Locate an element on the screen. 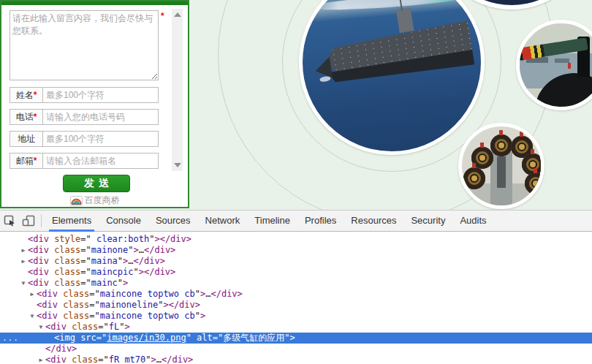 Image resolution: width=592 pixels, height=364 pixels. field-input-邮箱 is located at coordinates (101, 161).